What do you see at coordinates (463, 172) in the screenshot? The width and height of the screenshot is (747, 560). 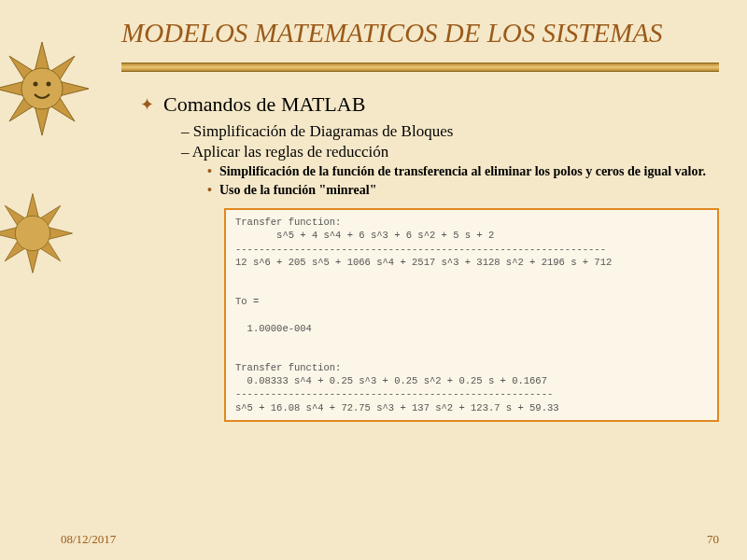 I see `bullet-level3: • Simplificación de la función de transf…` at bounding box center [463, 172].